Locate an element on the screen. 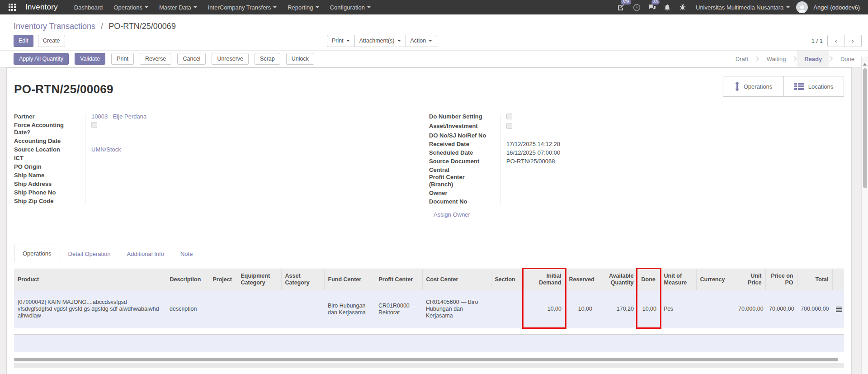 This screenshot has height=374, width=868. empty-table-row is located at coordinates (429, 343).